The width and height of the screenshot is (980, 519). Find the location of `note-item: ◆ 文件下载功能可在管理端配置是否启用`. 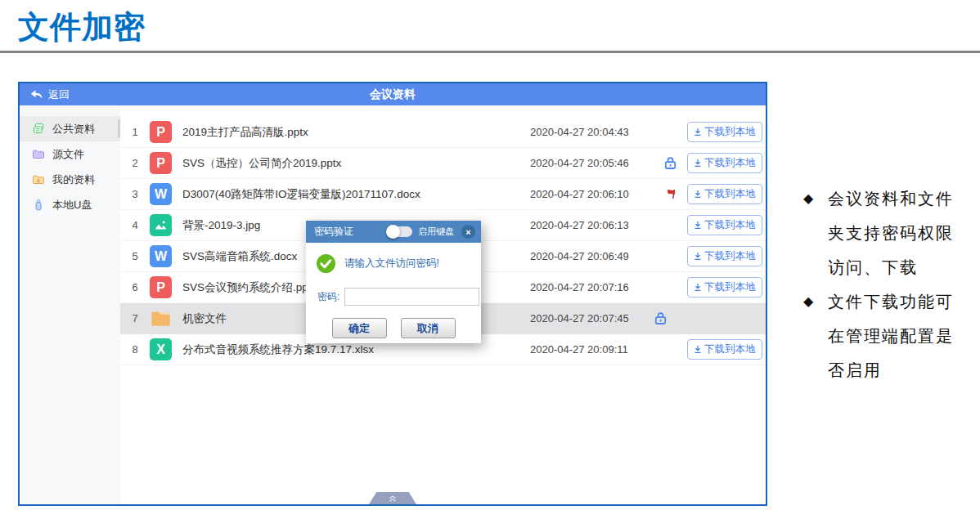

note-item: ◆ 文件下载功能可在管理端配置是否启用 is located at coordinates (885, 336).